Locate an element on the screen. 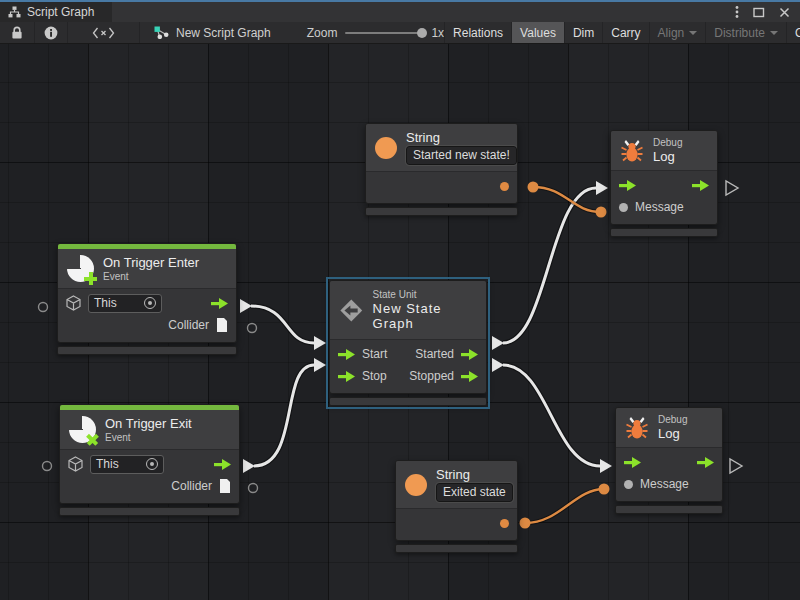 This screenshot has height=600, width=800. on-trigger-exit-icon is located at coordinates (82, 430).